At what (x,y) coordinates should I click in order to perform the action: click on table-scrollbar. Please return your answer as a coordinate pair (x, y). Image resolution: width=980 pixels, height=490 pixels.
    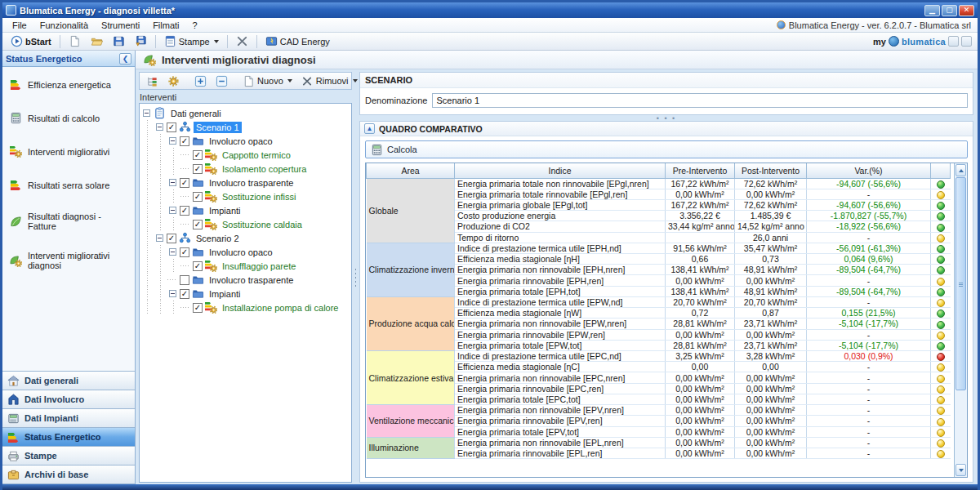
    Looking at the image, I should click on (960, 320).